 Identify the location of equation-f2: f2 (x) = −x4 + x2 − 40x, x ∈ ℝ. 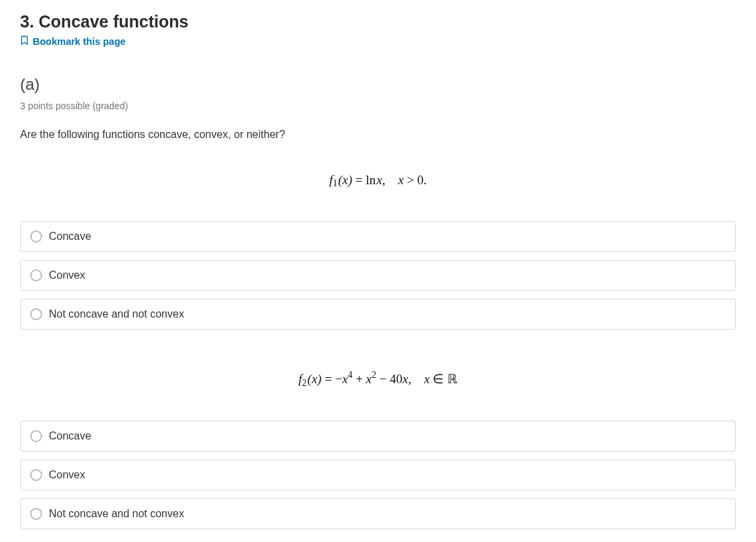
(378, 379).